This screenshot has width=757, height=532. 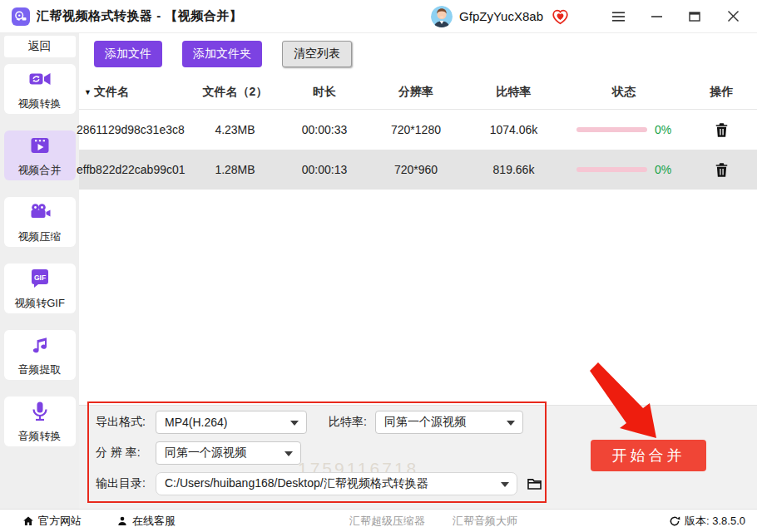 I want to click on sidebar-item-label: 视频压缩, so click(x=40, y=237).